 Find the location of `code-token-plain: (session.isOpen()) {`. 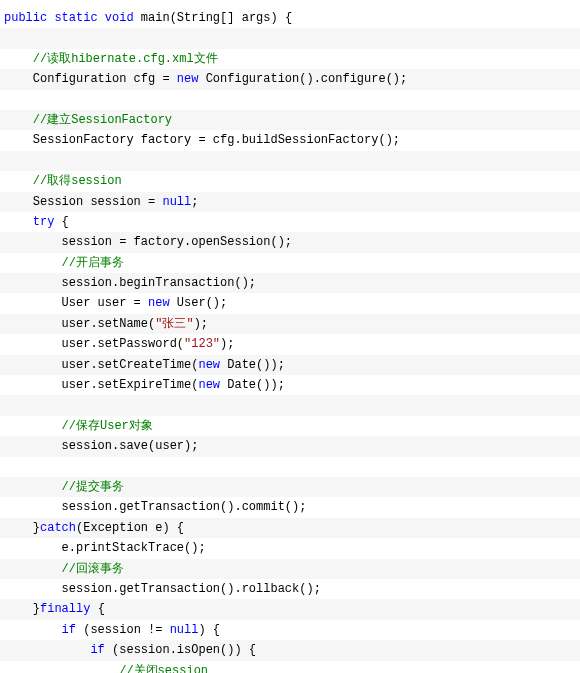

code-token-plain: (session.isOpen()) { is located at coordinates (180, 650).